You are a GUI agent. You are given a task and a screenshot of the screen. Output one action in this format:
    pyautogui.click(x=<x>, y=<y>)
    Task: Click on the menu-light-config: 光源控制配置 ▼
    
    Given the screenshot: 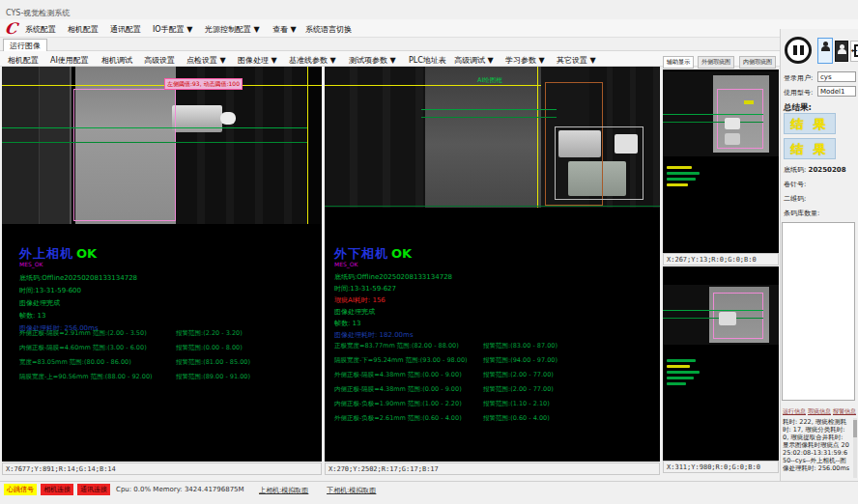 What is the action you would take?
    pyautogui.click(x=232, y=29)
    